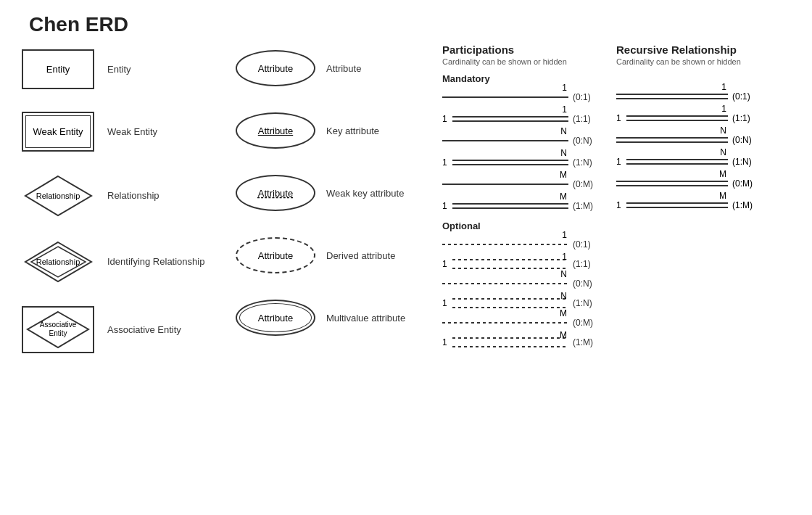 The image size is (812, 515). I want to click on part-left-1-1: 1, so click(447, 119).